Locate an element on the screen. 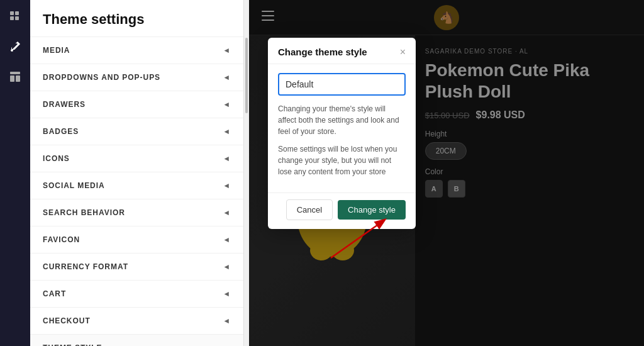 The image size is (644, 346). modal-header: Change theme style × is located at coordinates (342, 51).